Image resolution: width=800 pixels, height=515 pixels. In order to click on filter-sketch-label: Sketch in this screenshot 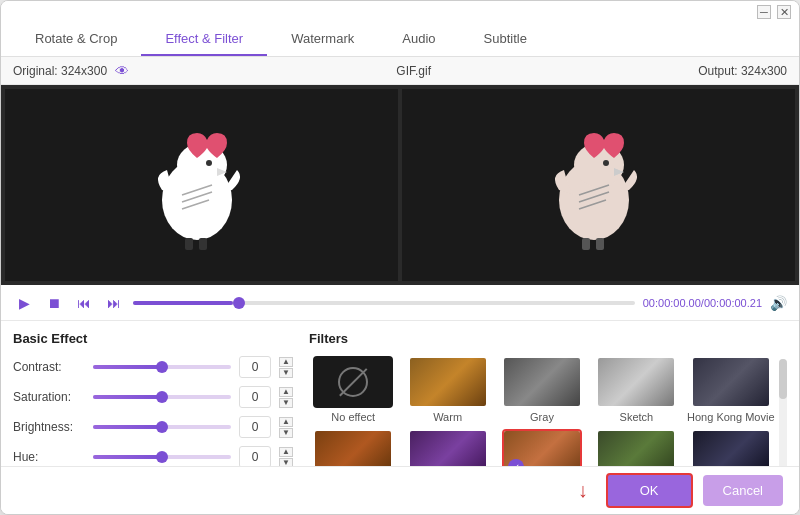, I will do `click(637, 417)`.